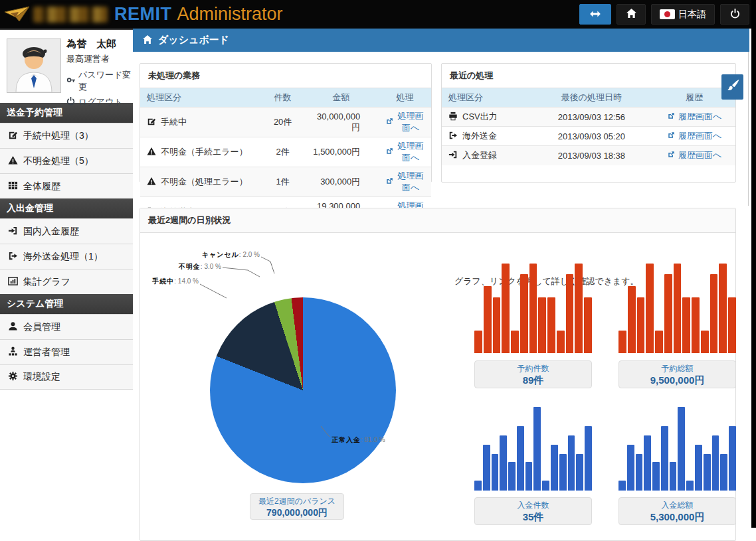  What do you see at coordinates (678, 511) in the screenshot?
I see `deposit-total-box: 入金総額 5,300,000円` at bounding box center [678, 511].